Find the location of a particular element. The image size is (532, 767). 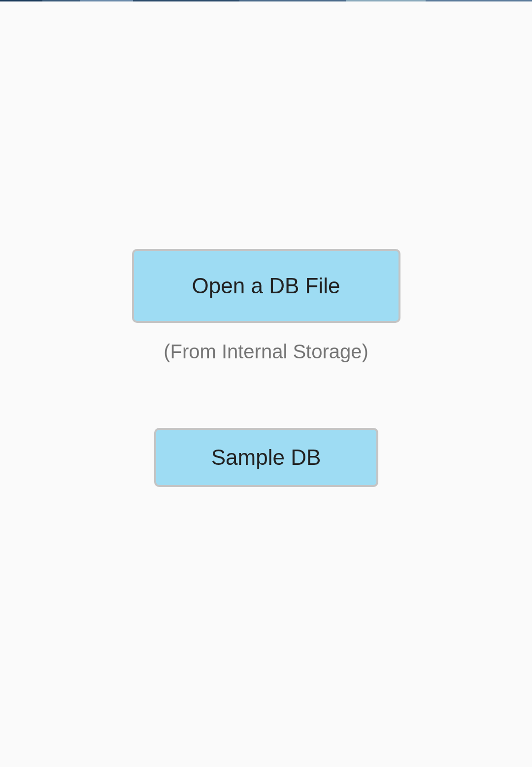

sample-db-button: Sample DB is located at coordinates (266, 457).